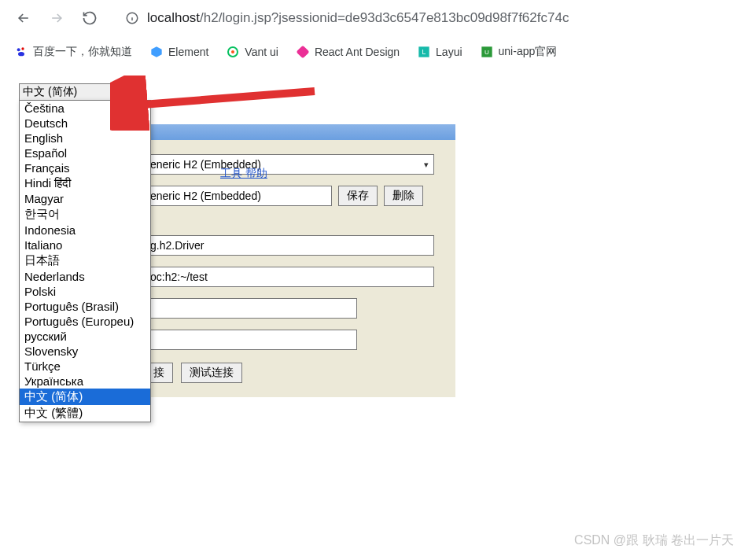  Describe the element at coordinates (85, 183) in the screenshot. I see `language-option: Hindi हिंदी` at that location.